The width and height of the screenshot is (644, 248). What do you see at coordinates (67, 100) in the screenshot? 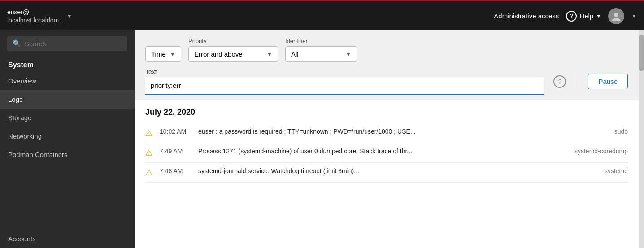
I see `sidebar-item-logs: Logs` at bounding box center [67, 100].